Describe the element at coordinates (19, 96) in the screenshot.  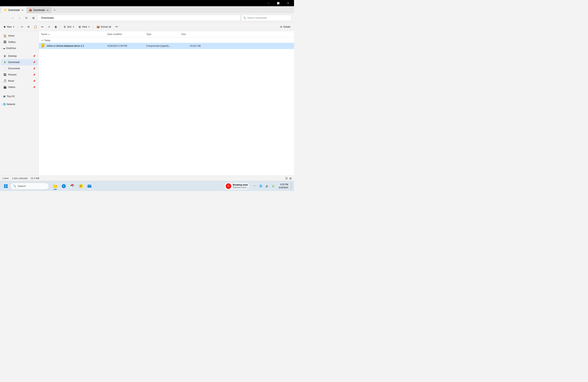
I see `sidebar-item-this-pc: › 💻 This PC` at that location.